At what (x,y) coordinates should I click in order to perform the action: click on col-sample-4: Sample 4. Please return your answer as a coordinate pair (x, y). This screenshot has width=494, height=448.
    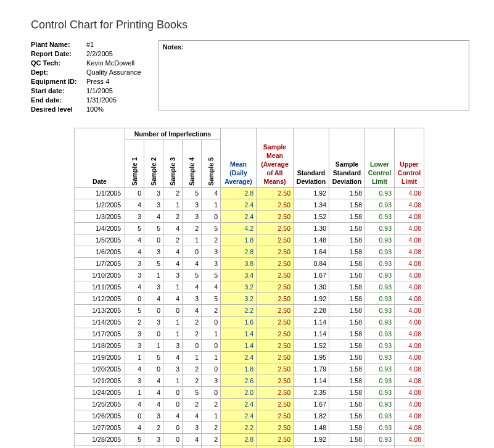
    Looking at the image, I should click on (192, 164).